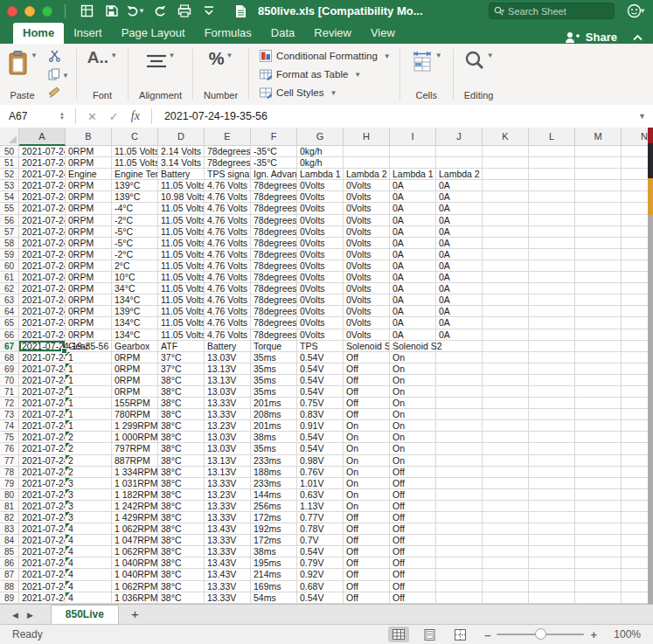 The width and height of the screenshot is (653, 644). I want to click on cell-E56: 4.76 Volts, so click(227, 220).